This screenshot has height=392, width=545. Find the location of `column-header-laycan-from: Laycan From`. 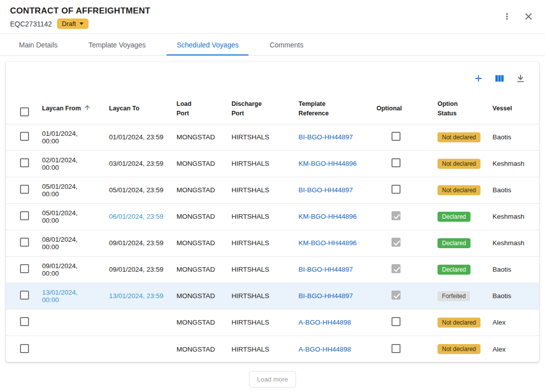

column-header-laycan-from: Laycan From is located at coordinates (68, 109).